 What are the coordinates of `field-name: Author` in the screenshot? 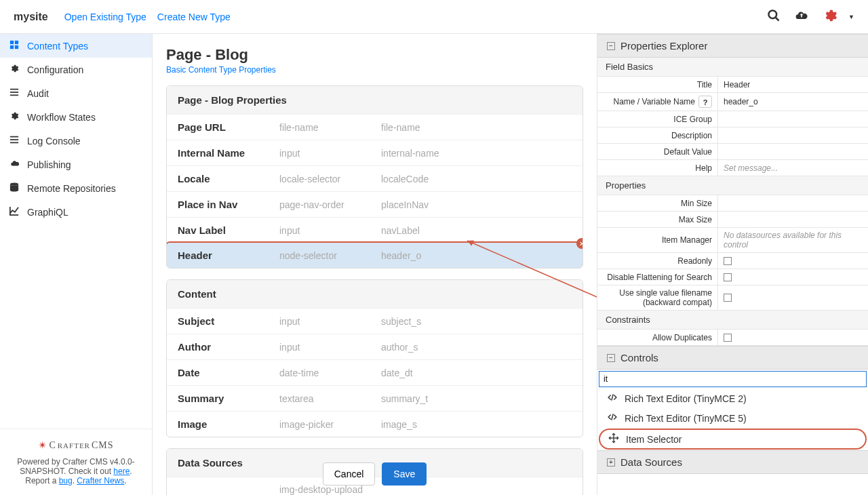 It's located at (229, 347).